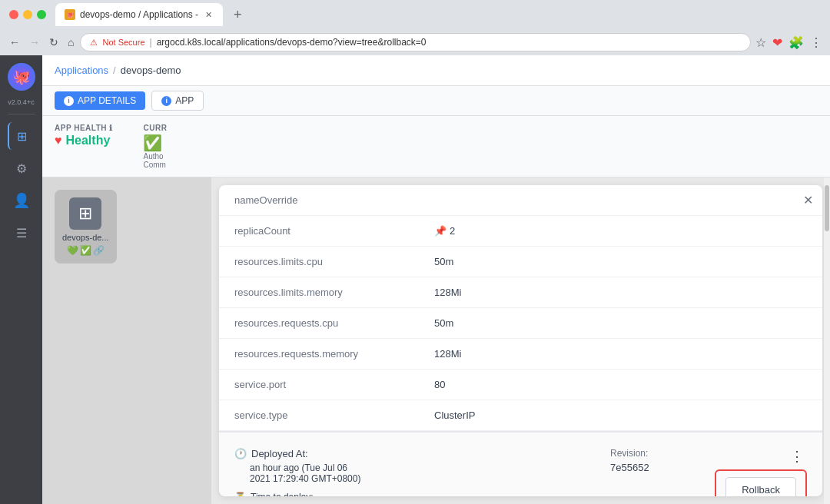  I want to click on menu-icon: ⋮, so click(816, 43).